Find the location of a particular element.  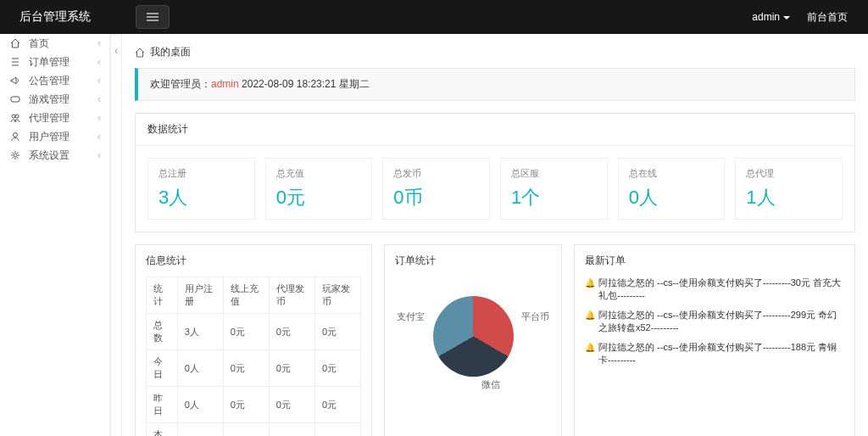

pie-chart-body is located at coordinates (473, 336).